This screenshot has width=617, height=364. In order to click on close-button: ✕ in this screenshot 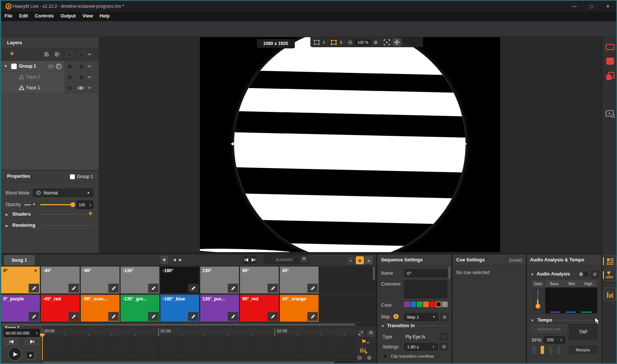, I will do `click(608, 6)`.